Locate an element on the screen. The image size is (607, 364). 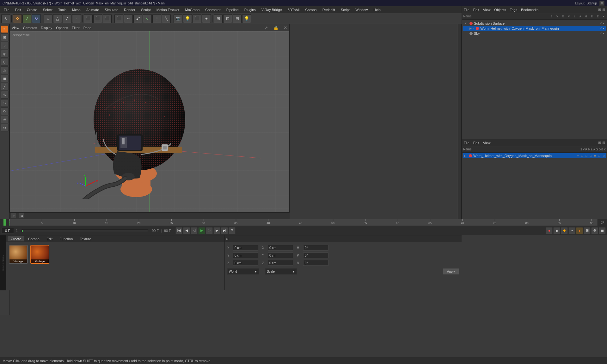
camera-button: 📷 is located at coordinates (178, 19).